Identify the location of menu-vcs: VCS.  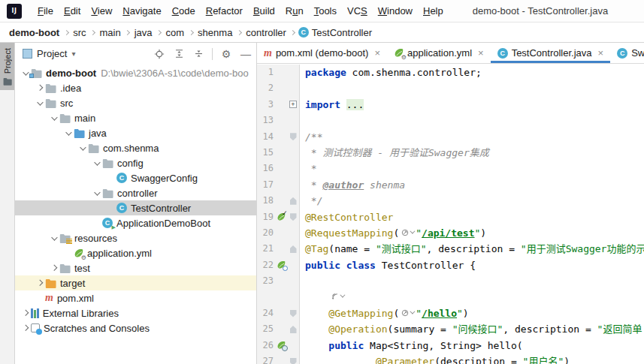
(358, 11).